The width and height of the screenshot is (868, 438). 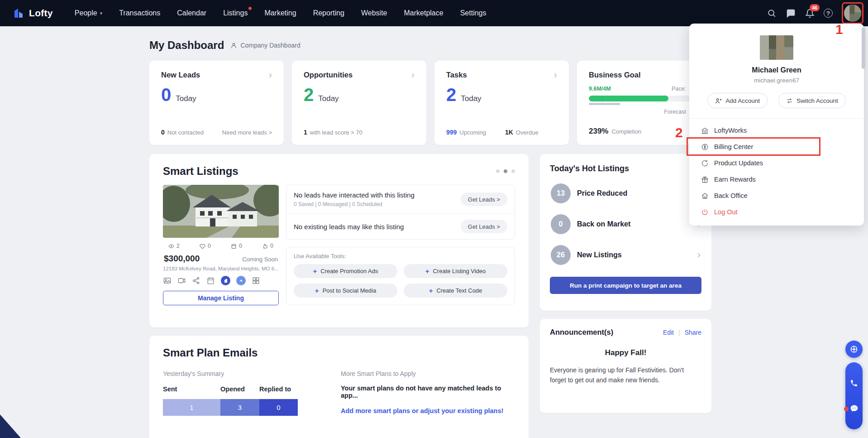 I want to click on nav-item-website: Website, so click(x=374, y=13).